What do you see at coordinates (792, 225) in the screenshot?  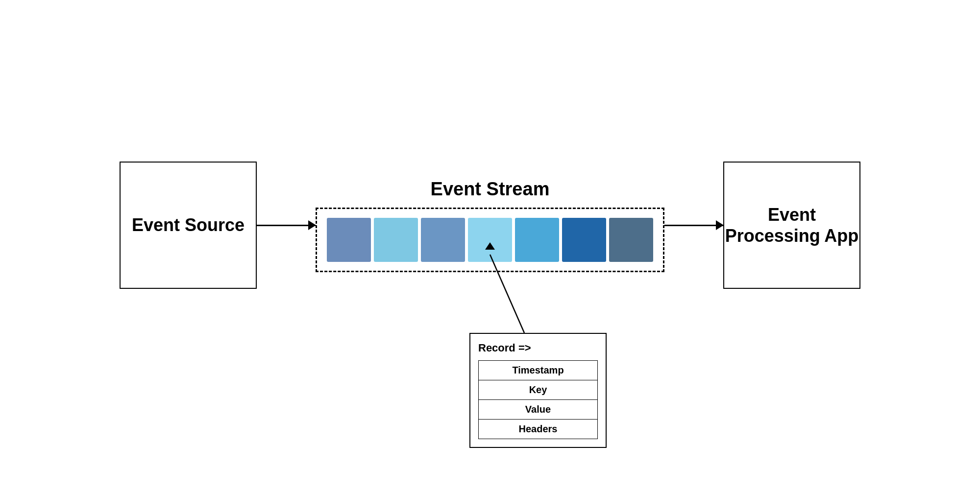 I see `event-processing-label: Event Processing App` at bounding box center [792, 225].